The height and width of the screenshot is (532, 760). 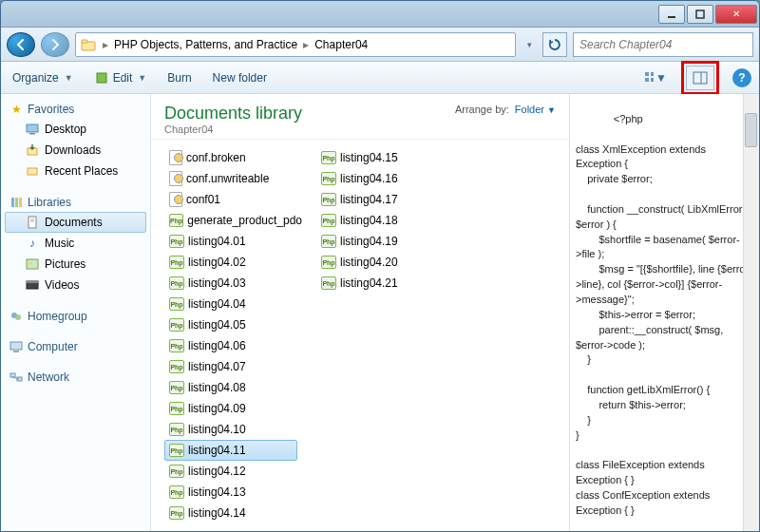 What do you see at coordinates (217, 283) in the screenshot?
I see `file-name: listing04.03` at bounding box center [217, 283].